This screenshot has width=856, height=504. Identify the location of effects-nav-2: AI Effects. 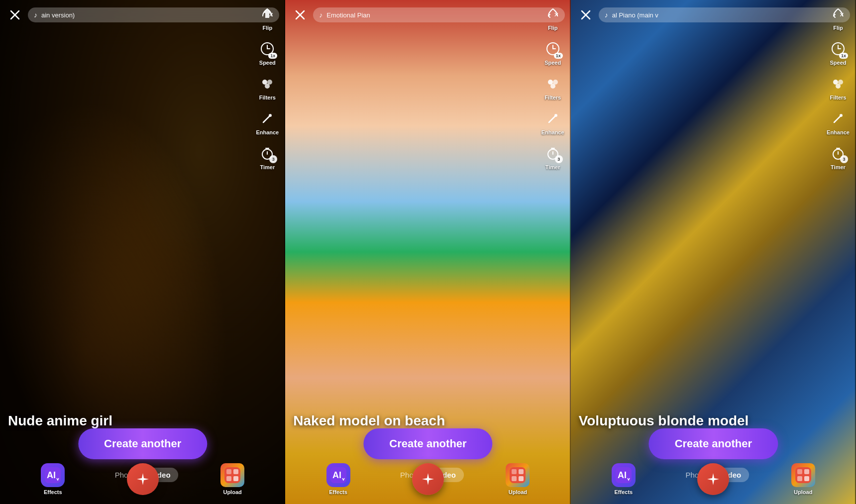
(338, 479).